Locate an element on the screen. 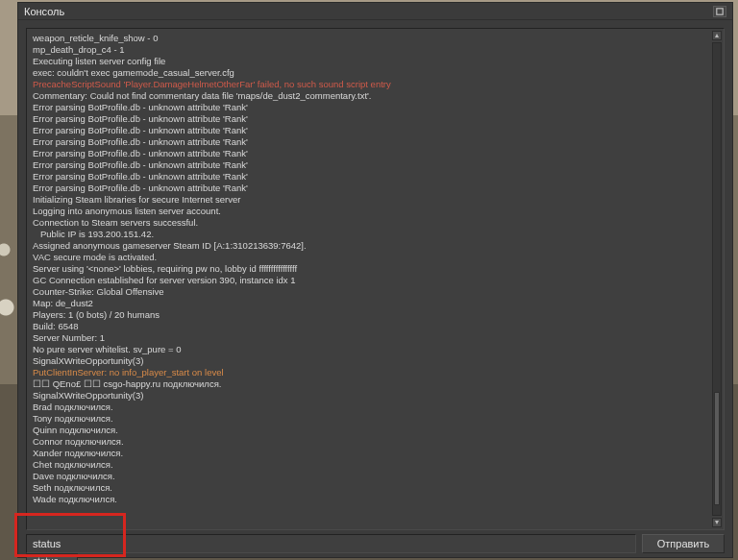  console-line: mp_death_drop_c4 - 1 is located at coordinates (373, 50).